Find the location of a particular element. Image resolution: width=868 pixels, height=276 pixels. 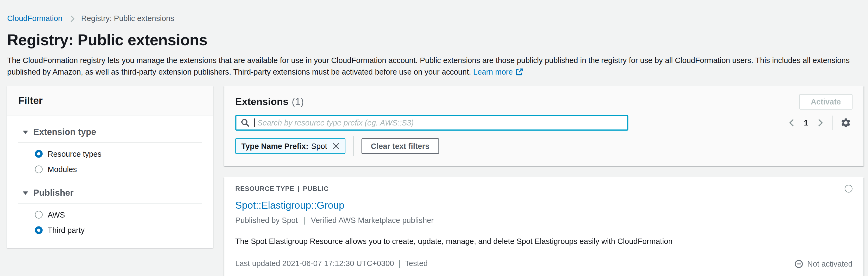

status-text: Not activated is located at coordinates (830, 264).